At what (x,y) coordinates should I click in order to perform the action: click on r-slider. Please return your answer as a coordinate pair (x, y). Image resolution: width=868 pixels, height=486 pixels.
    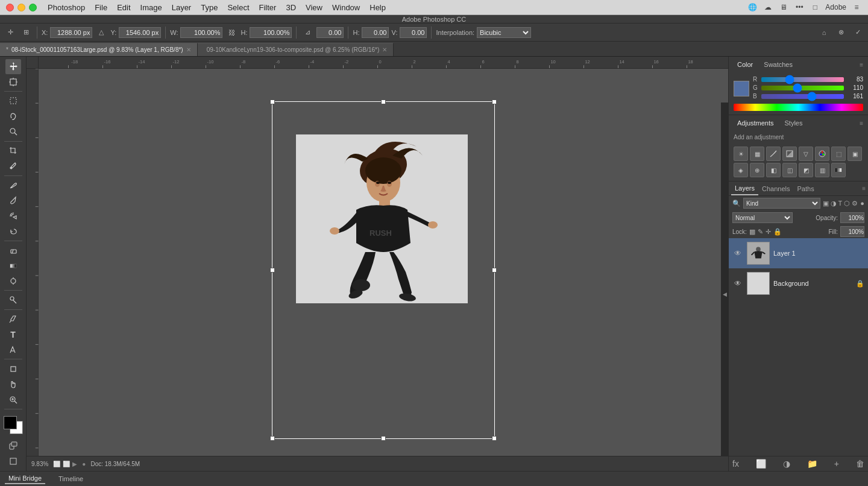
    Looking at the image, I should click on (803, 80).